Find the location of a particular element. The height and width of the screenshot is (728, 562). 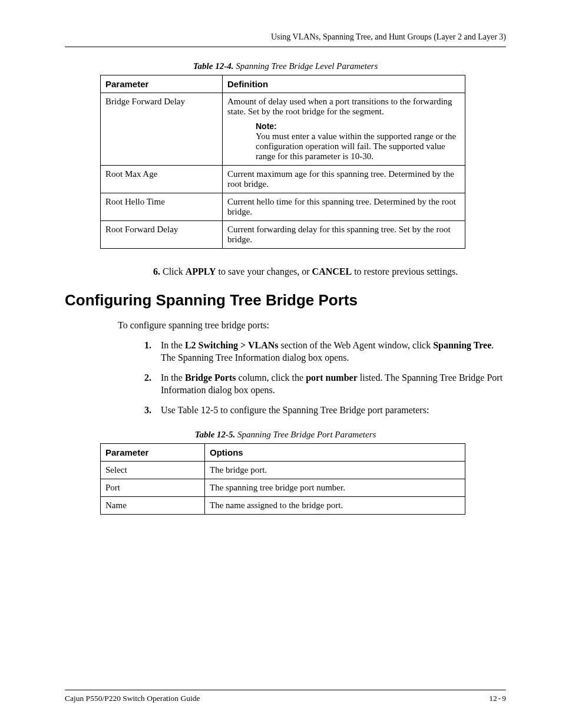

table-row: Root Hello Time Current hello time for t… is located at coordinates (283, 207).